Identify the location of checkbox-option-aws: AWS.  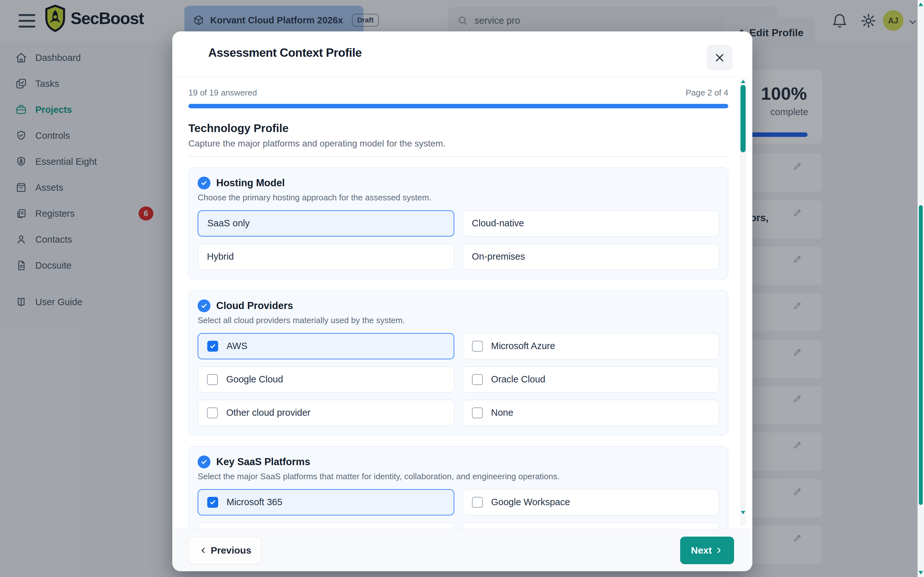
(326, 347).